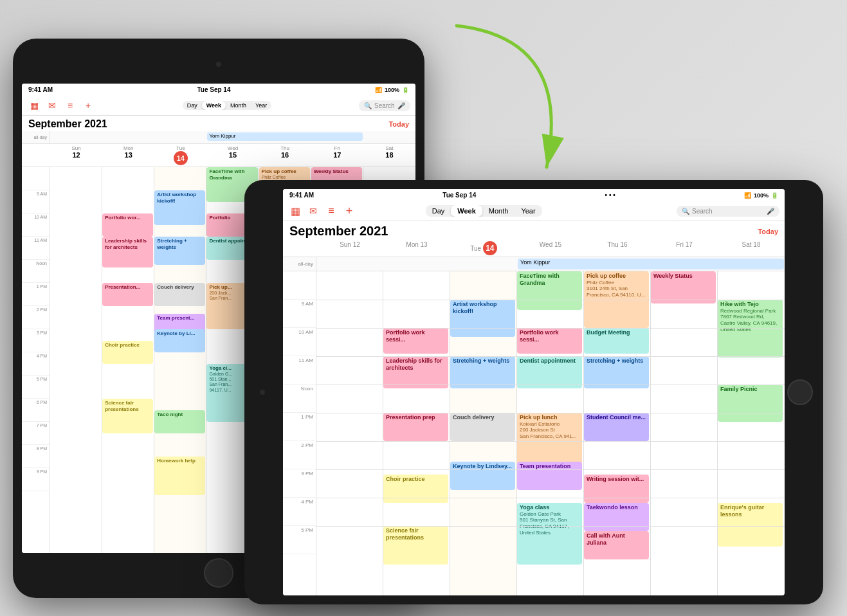 This screenshot has width=847, height=616. What do you see at coordinates (385, 105) in the screenshot?
I see `back-search-box: 🔍 Search 🎤` at bounding box center [385, 105].